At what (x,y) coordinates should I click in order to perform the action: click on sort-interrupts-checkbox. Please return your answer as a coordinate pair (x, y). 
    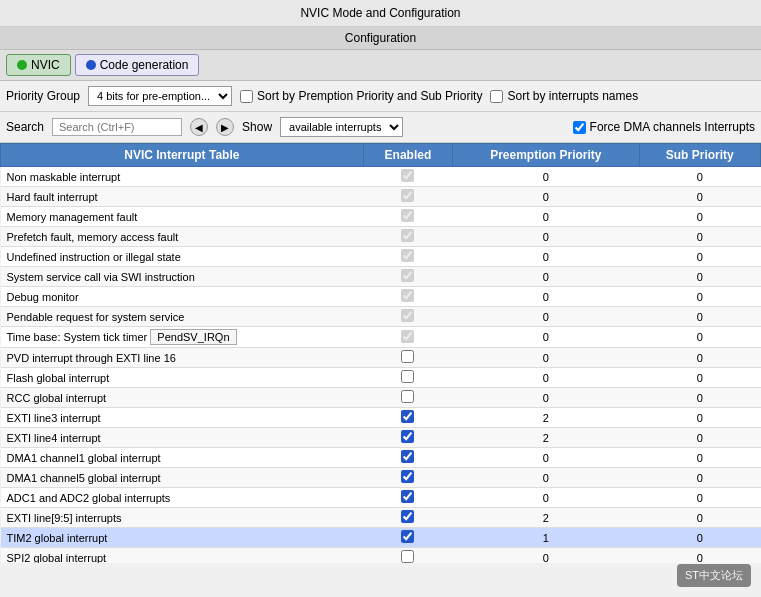
    Looking at the image, I should click on (496, 96).